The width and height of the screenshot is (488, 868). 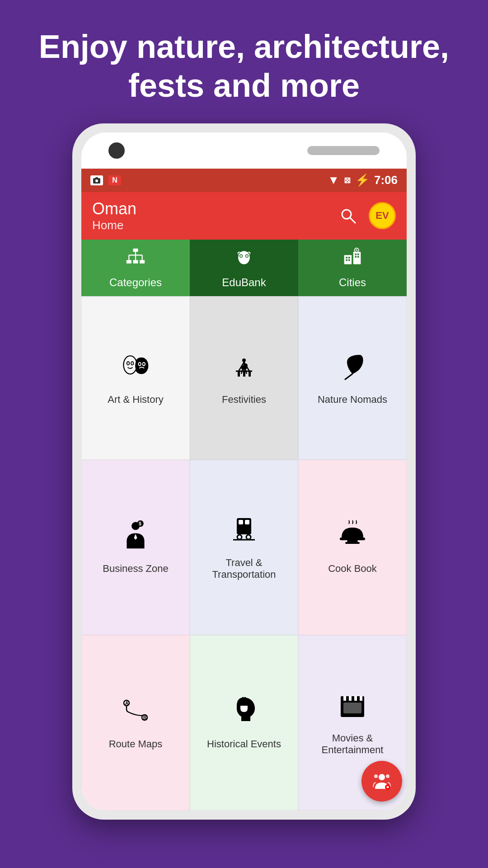 I want to click on grid-label-nature-nomads: Nature Nomads, so click(x=352, y=400).